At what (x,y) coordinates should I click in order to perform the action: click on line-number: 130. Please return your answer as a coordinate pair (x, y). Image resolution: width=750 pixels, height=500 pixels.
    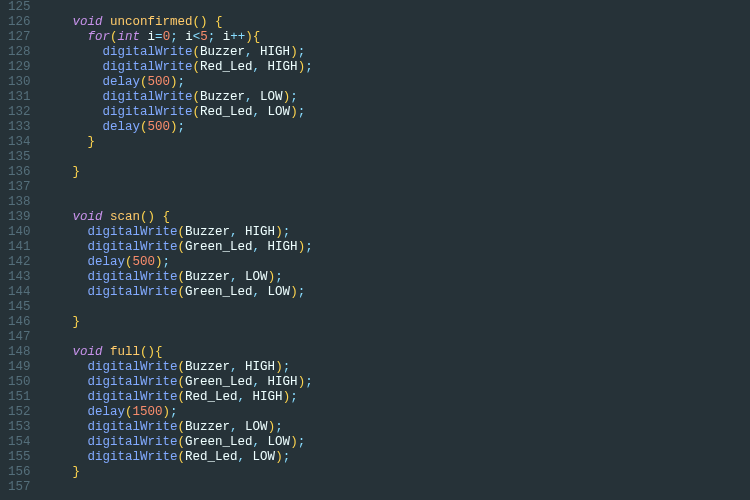
    Looking at the image, I should click on (20, 82).